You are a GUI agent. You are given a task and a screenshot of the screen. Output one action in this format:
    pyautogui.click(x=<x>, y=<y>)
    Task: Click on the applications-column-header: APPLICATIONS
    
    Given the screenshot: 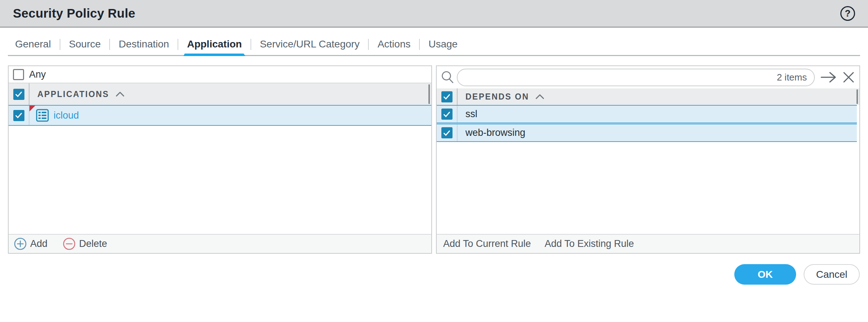 What is the action you would take?
    pyautogui.click(x=73, y=94)
    